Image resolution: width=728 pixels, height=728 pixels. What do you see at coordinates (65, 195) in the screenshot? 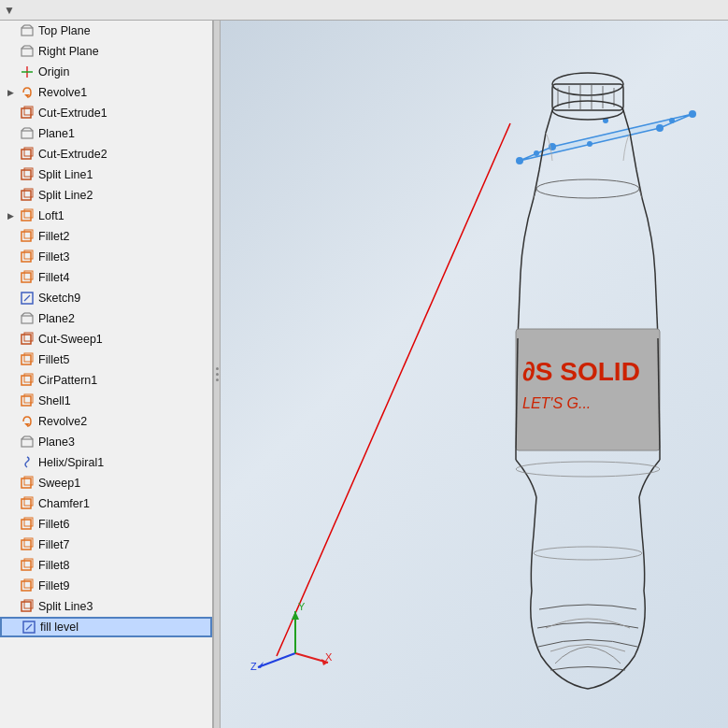
I see `item-label: Split Line2` at bounding box center [65, 195].